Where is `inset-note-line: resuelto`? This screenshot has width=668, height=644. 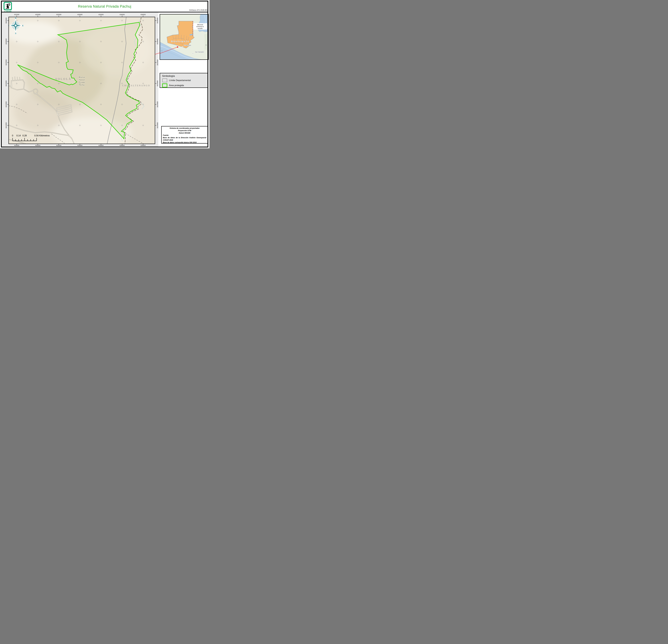
inset-note-line: resuelto is located at coordinates (200, 29).